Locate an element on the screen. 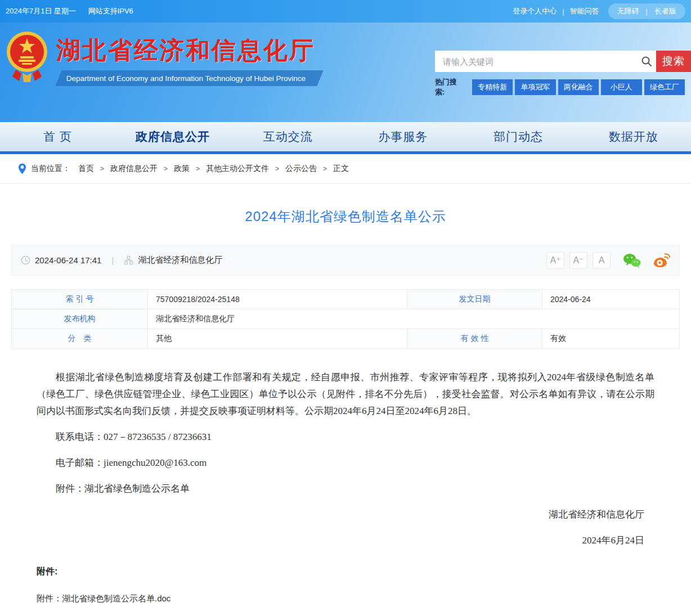  elder-mode-button: 长者版 is located at coordinates (665, 11).